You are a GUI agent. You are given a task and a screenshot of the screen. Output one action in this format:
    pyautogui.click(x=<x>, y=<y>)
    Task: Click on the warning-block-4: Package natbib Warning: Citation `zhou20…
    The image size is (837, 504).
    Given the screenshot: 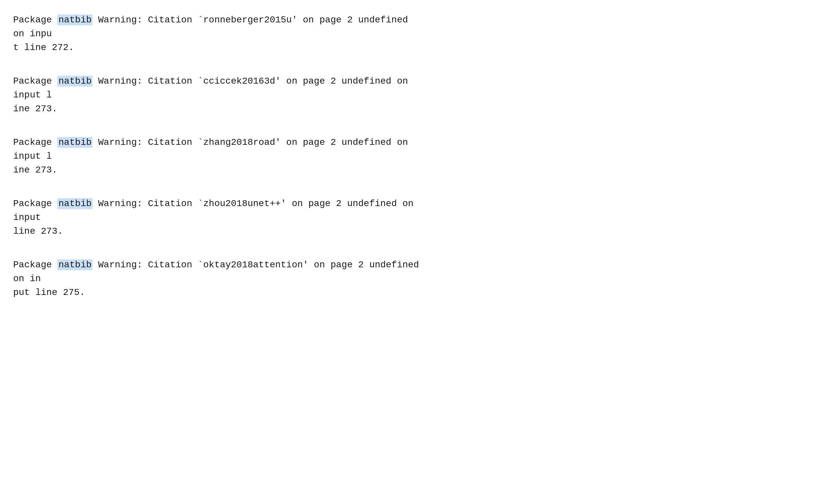 What is the action you would take?
    pyautogui.click(x=418, y=218)
    